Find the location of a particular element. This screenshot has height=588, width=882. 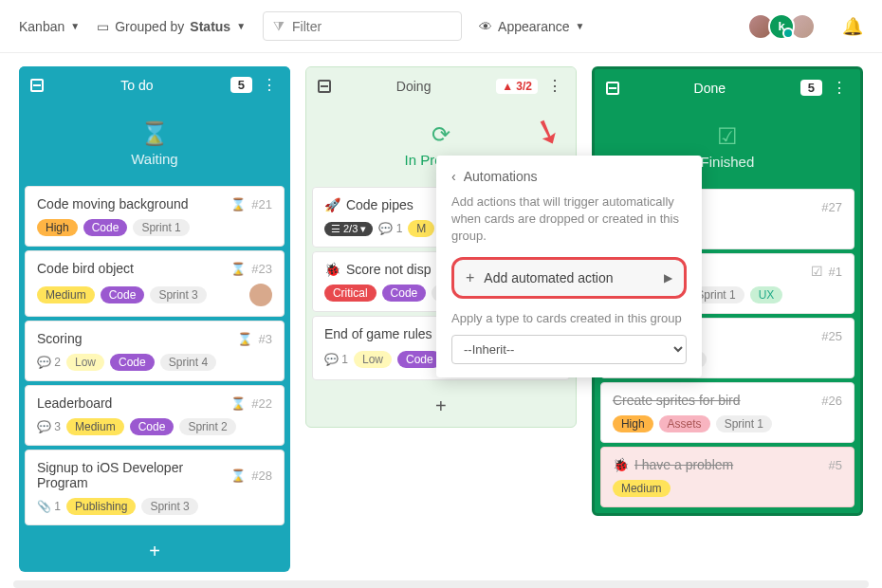

card: Code moving background⌛#21HighCodeSprint… is located at coordinates (155, 216).